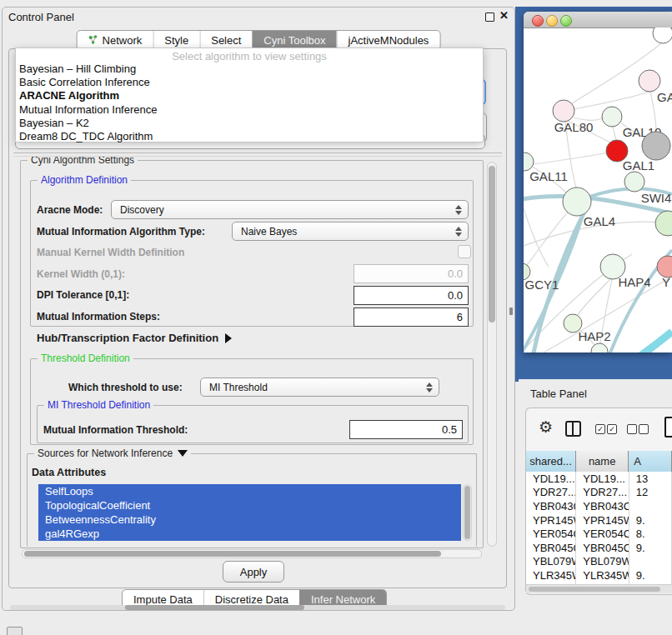  I want to click on close-traffic-light, so click(538, 21).